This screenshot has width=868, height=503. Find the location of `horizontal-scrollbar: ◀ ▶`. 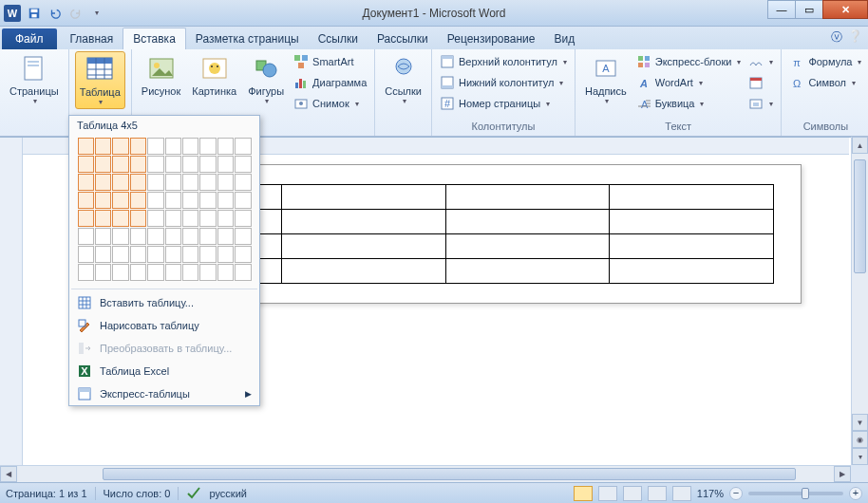

horizontal-scrollbar: ◀ ▶ is located at coordinates (425, 474).